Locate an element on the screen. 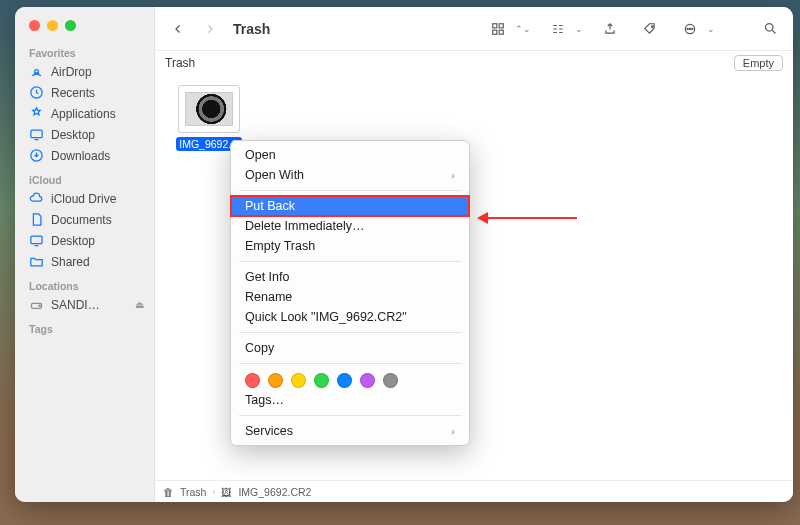 This screenshot has width=800, height=525. path-file: IMG_9692.CR2 is located at coordinates (274, 492).